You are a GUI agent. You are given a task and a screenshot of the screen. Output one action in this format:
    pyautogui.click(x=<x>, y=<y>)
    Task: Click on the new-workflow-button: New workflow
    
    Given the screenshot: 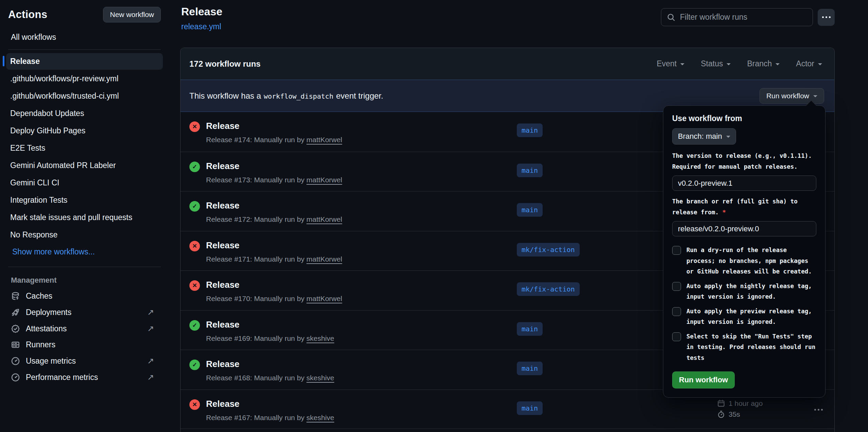 What is the action you would take?
    pyautogui.click(x=132, y=15)
    